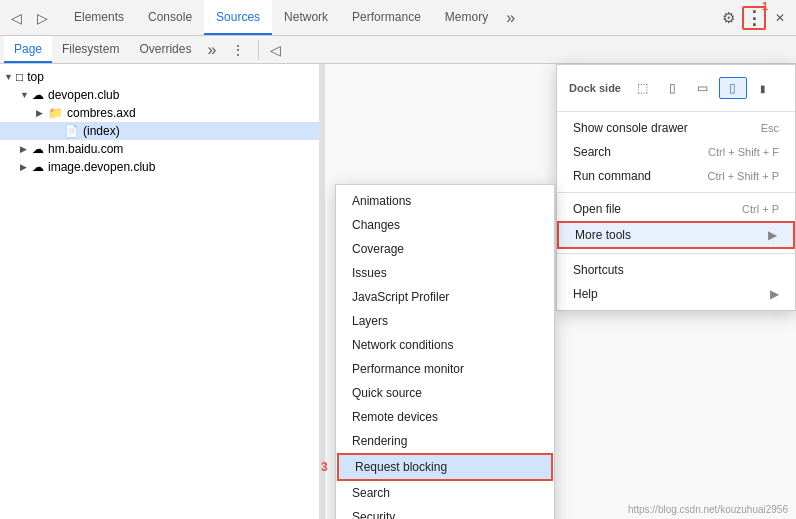 The image size is (796, 519). I want to click on submenu-quick-source: Quick source, so click(445, 393).